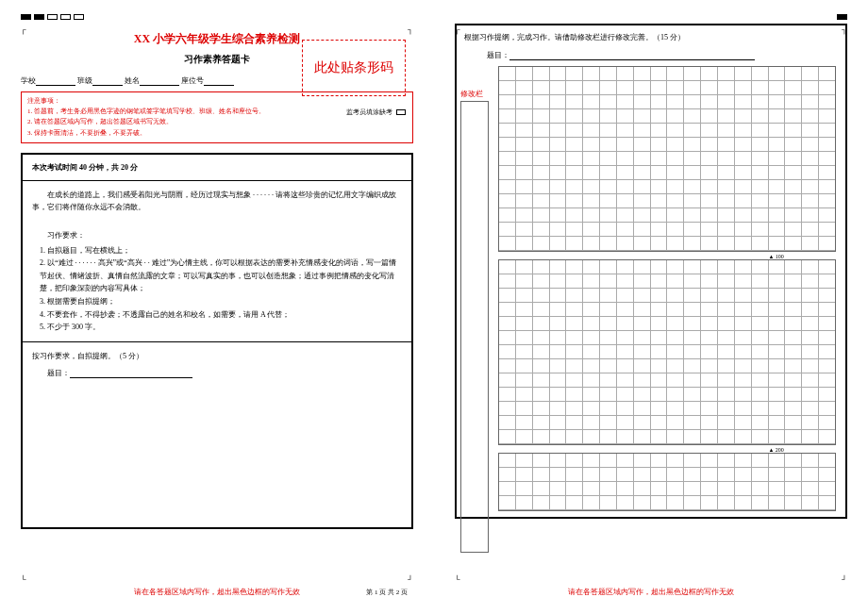 The image size is (868, 614). I want to click on notice-item: 2. 请在答题区域内写作，超出答题区域书写无效。, so click(217, 123).